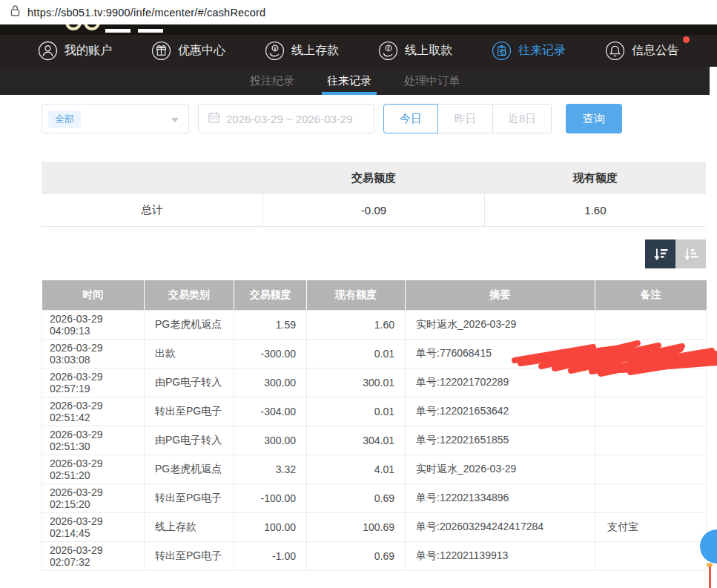 The image size is (717, 588). What do you see at coordinates (274, 50) in the screenshot?
I see `deposit-icon` at bounding box center [274, 50].